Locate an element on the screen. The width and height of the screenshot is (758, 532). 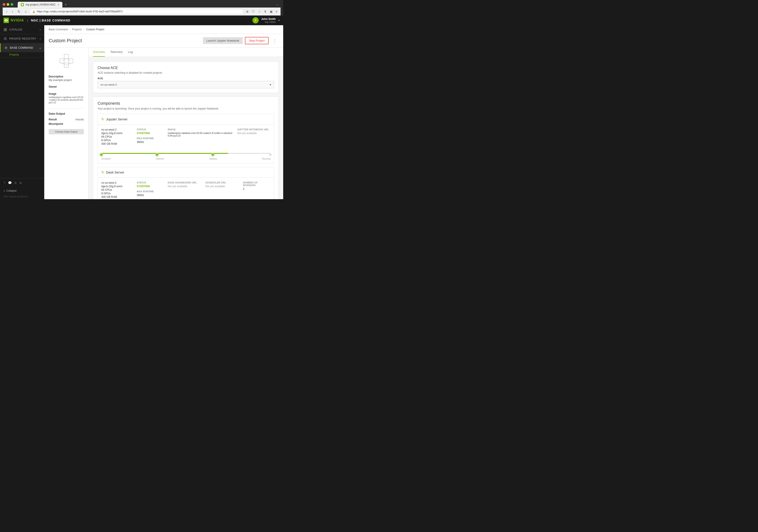
dask-dashboard-label: Dask Dashboard URL is located at coordinates (184, 183).